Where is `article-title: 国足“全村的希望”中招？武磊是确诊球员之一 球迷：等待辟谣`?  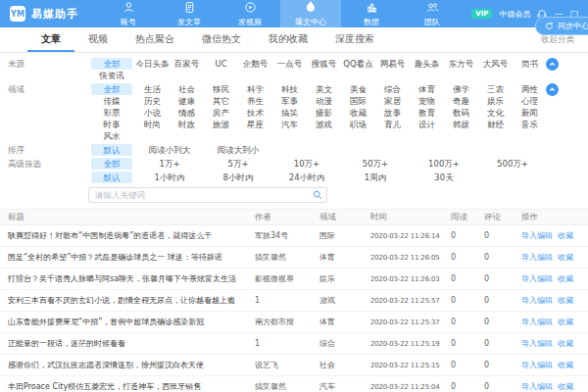 article-title: 国足“全村的希望”中招？武磊是确诊球员之一 球迷：等待辟谣 is located at coordinates (123, 257).